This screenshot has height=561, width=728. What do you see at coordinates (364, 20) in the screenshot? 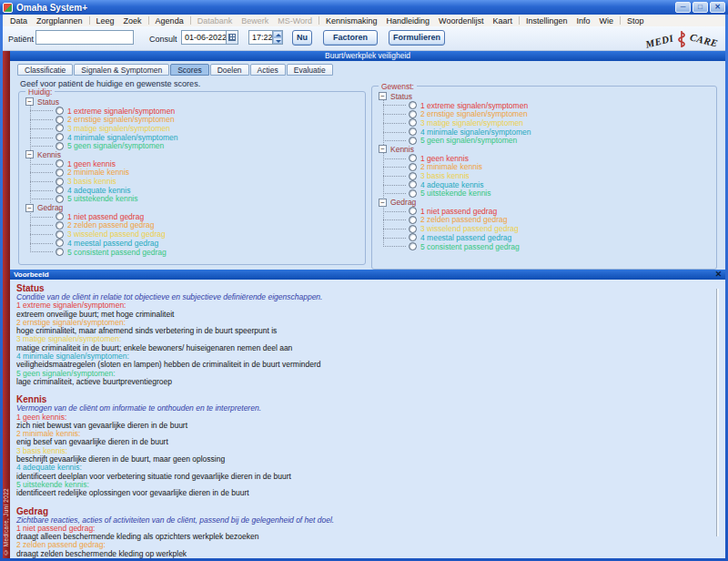
I see `menu-bar: Data Zorgplannen Leeg Zoek Agenda Databa…` at bounding box center [364, 20].